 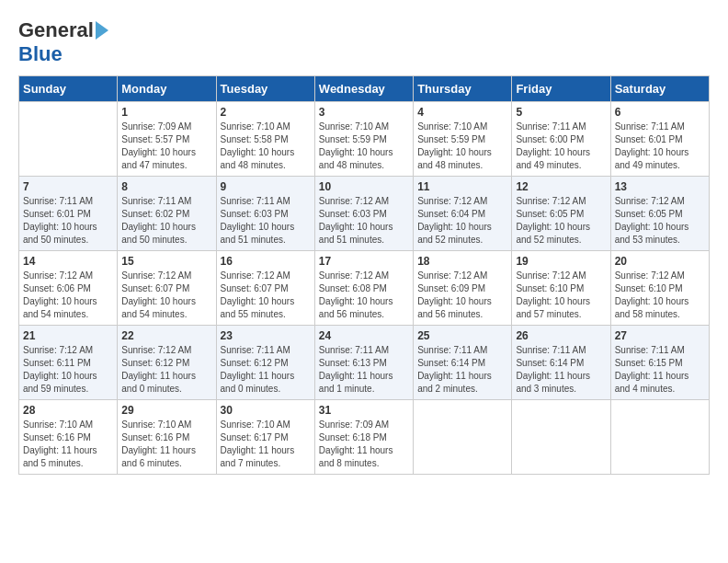 What do you see at coordinates (660, 336) in the screenshot?
I see `day-number: 27` at bounding box center [660, 336].